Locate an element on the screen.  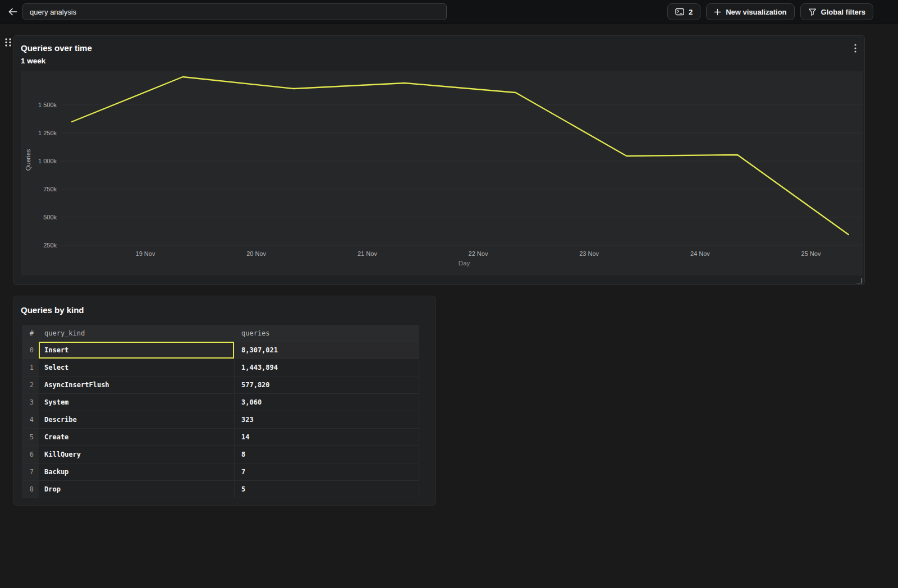
new-visualization-button: New visualization is located at coordinates (750, 12).